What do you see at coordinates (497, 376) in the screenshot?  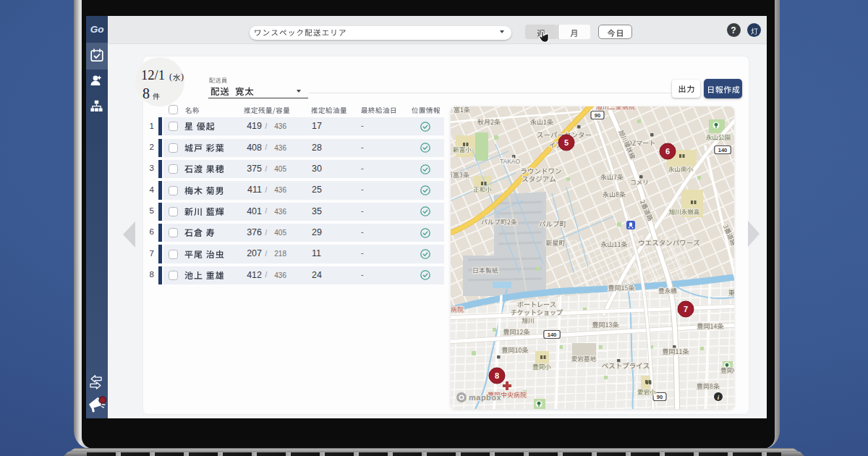 I see `svg-text: 8` at bounding box center [497, 376].